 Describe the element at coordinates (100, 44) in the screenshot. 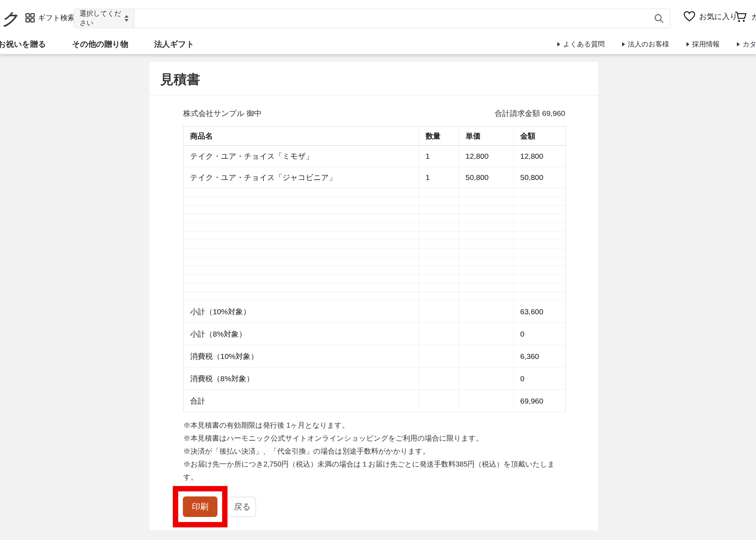

I see `nav-item-other-gifts: その他の贈り物` at that location.